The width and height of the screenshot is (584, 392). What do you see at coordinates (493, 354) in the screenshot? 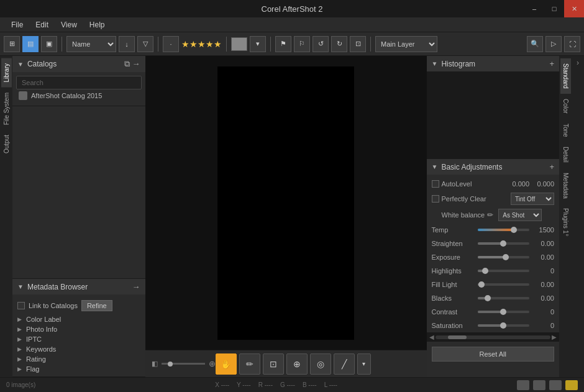
I see `reset-all-button: Reset All` at bounding box center [493, 354].